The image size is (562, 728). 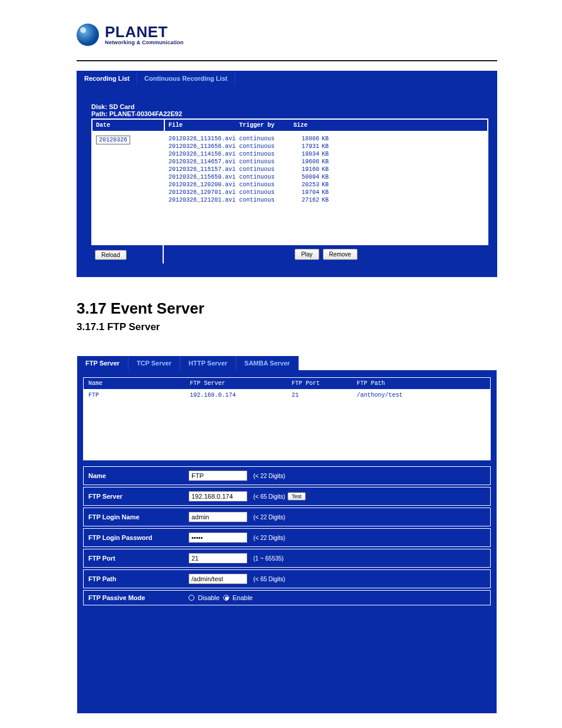 What do you see at coordinates (226, 598) in the screenshot?
I see `radio-enable` at bounding box center [226, 598].